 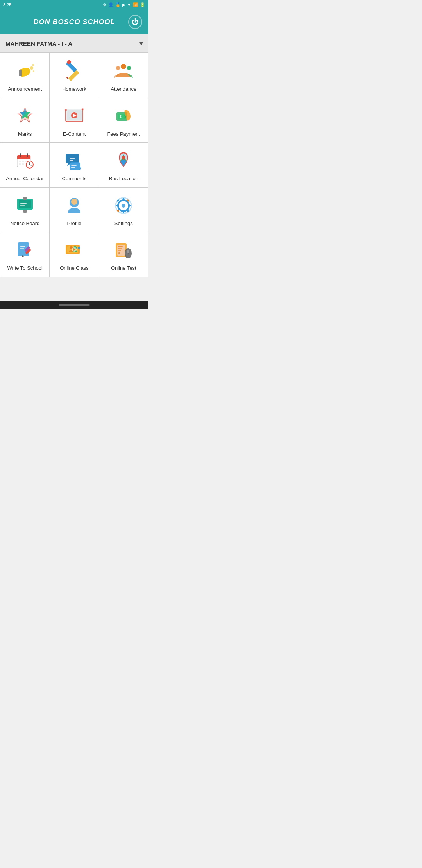 What do you see at coordinates (25, 250) in the screenshot?
I see `writetoschool-icon` at bounding box center [25, 250].